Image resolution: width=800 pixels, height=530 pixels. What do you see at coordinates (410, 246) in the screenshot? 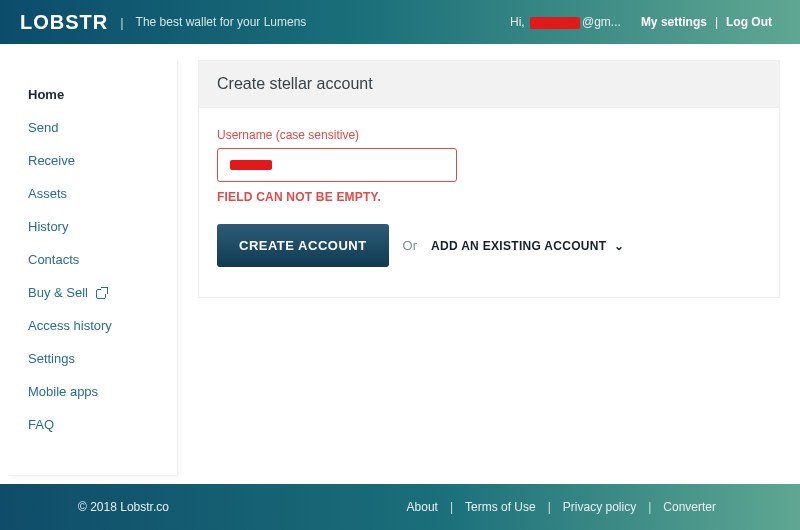
I see `or-text: Or` at bounding box center [410, 246].